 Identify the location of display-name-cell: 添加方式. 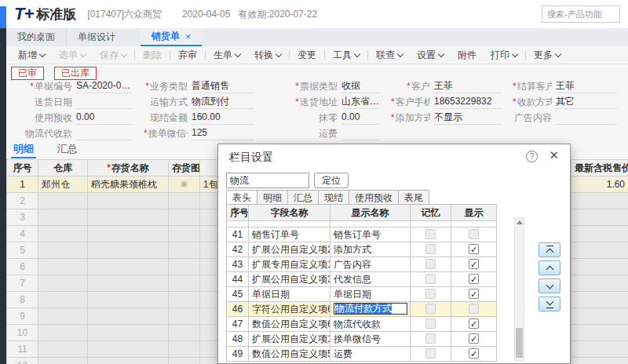
(371, 249).